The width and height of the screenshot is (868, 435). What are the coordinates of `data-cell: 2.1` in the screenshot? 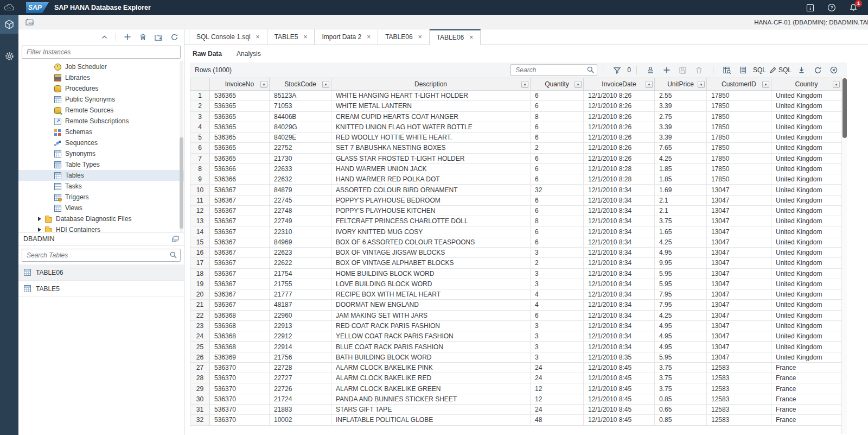 It's located at (681, 211).